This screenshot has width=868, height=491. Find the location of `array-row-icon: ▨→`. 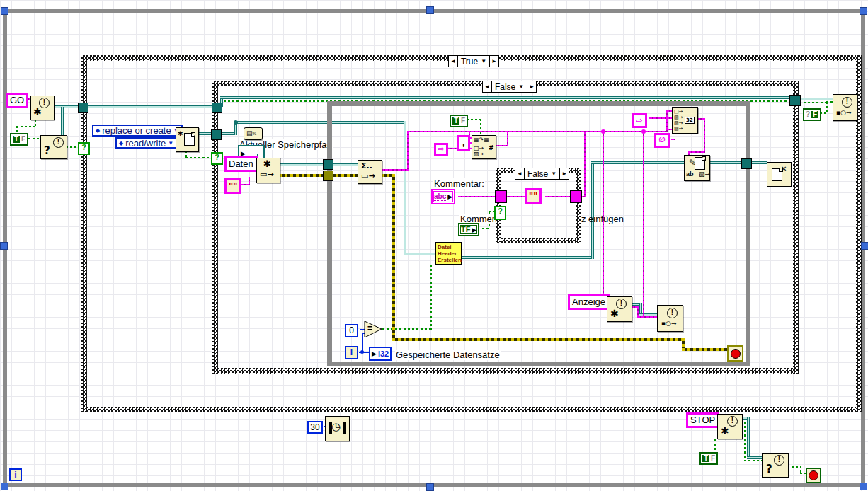

array-row-icon: ▨→ is located at coordinates (678, 129).